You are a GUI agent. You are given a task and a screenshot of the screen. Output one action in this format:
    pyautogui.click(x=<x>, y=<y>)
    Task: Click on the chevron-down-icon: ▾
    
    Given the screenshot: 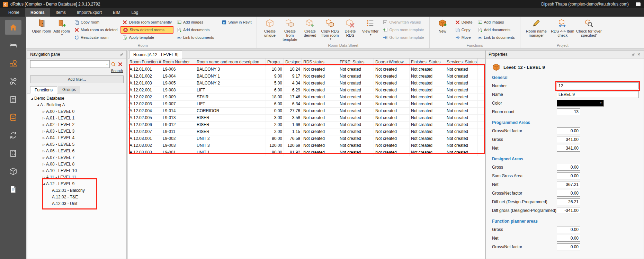 What is the action you would take?
    pyautogui.click(x=107, y=64)
    